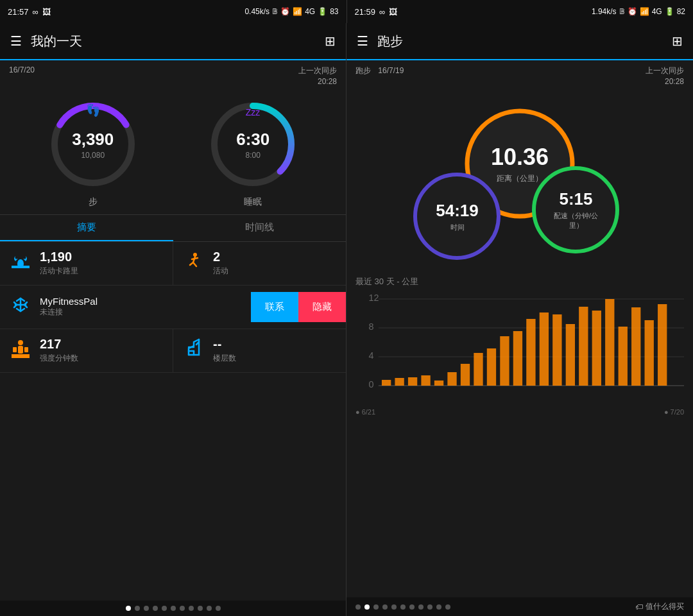 The image size is (693, 616). I want to click on right-battery: 🔋, so click(670, 12).